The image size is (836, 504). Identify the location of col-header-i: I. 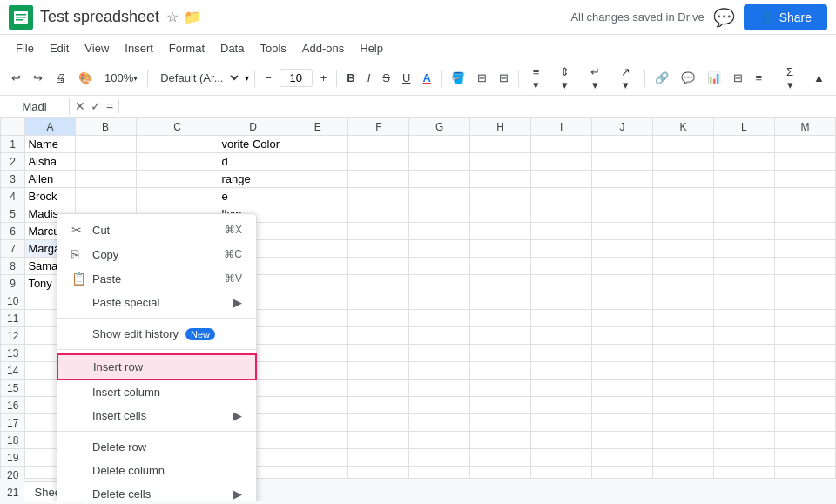
(562, 127).